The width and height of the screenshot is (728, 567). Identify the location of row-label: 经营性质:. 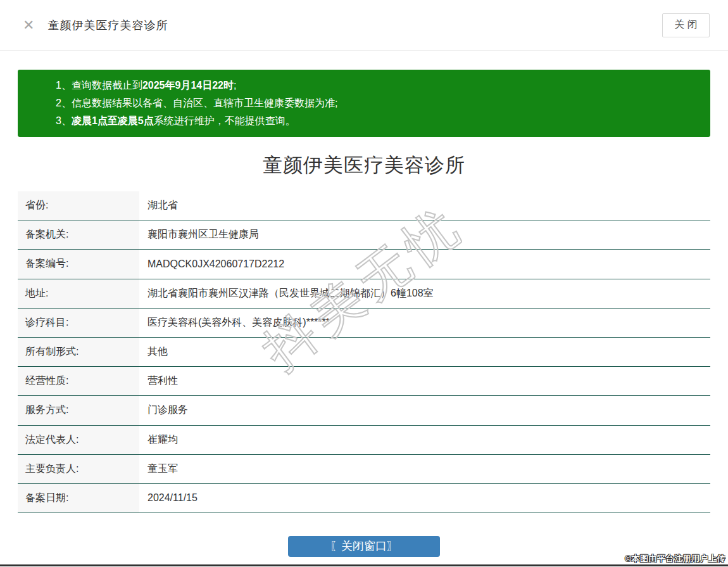
(78, 381).